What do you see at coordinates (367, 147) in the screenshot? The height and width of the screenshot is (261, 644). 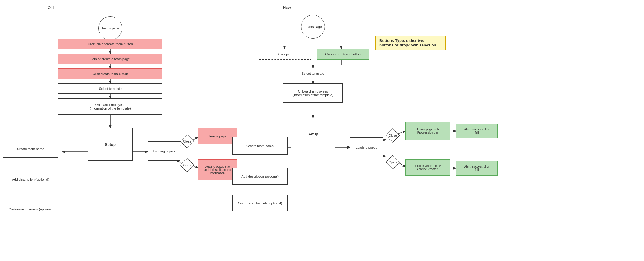 I see `new-loading-popup: Loading popup` at bounding box center [367, 147].